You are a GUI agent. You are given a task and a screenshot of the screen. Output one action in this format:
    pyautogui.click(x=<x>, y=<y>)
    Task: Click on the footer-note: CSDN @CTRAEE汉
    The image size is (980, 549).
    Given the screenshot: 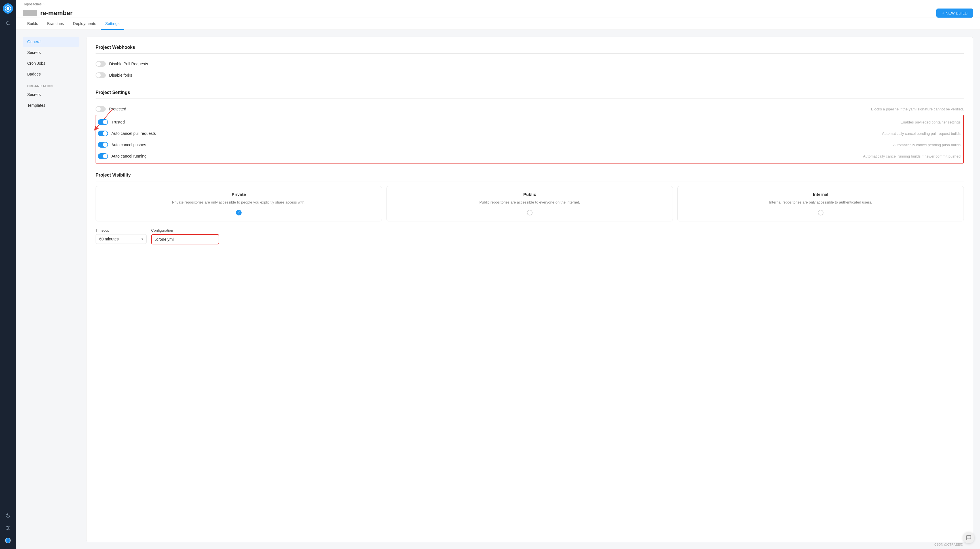 What is the action you would take?
    pyautogui.click(x=949, y=544)
    